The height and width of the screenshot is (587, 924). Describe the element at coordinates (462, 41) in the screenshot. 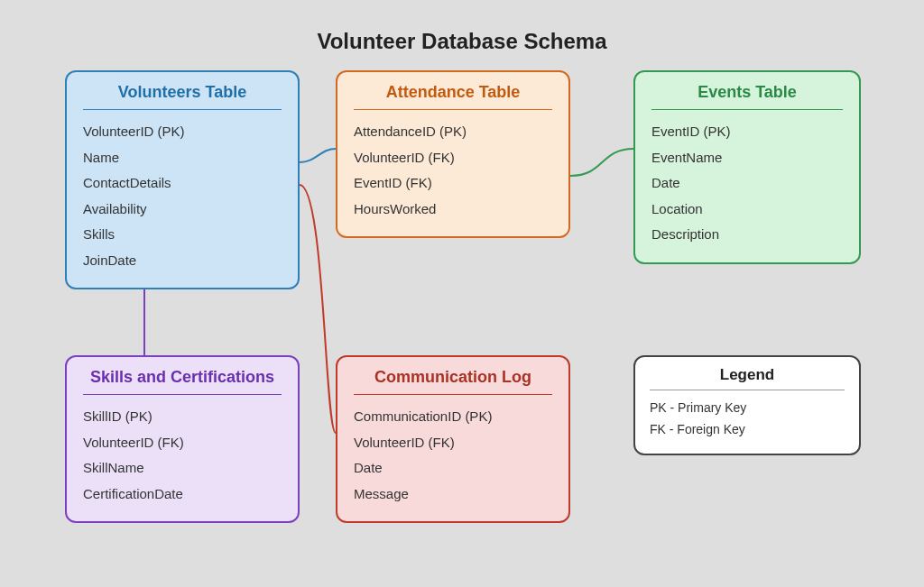

I see `diagram-title: Volunteer Database Schema` at that location.